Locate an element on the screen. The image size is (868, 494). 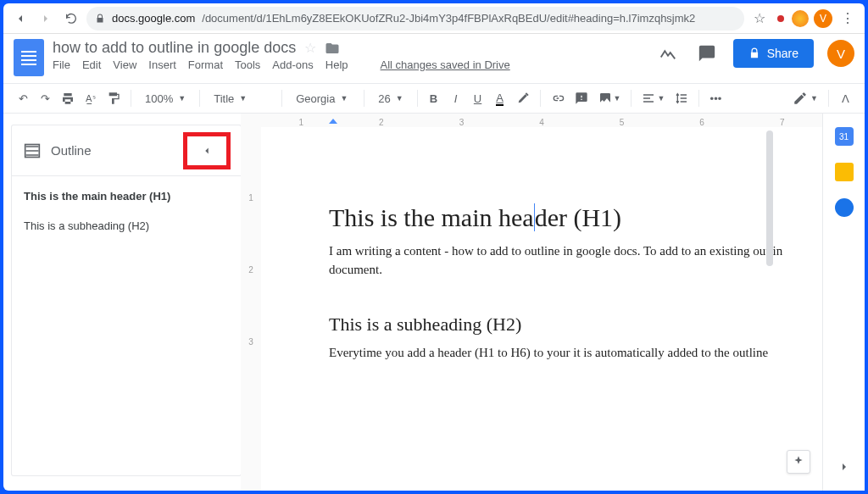
menu-tools: Tools is located at coordinates (248, 64).